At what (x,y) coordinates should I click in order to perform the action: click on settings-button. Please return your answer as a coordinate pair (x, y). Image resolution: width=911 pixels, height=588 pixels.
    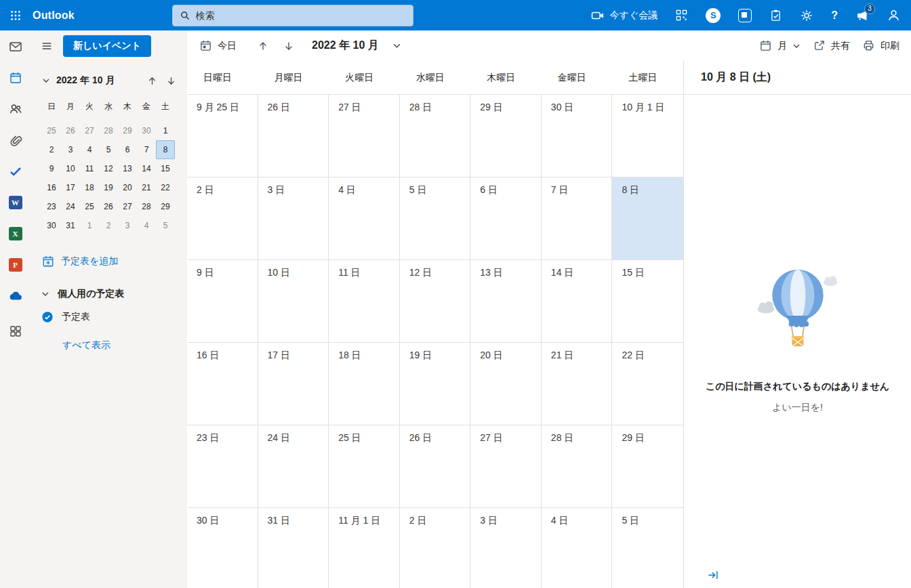
    Looking at the image, I should click on (807, 15).